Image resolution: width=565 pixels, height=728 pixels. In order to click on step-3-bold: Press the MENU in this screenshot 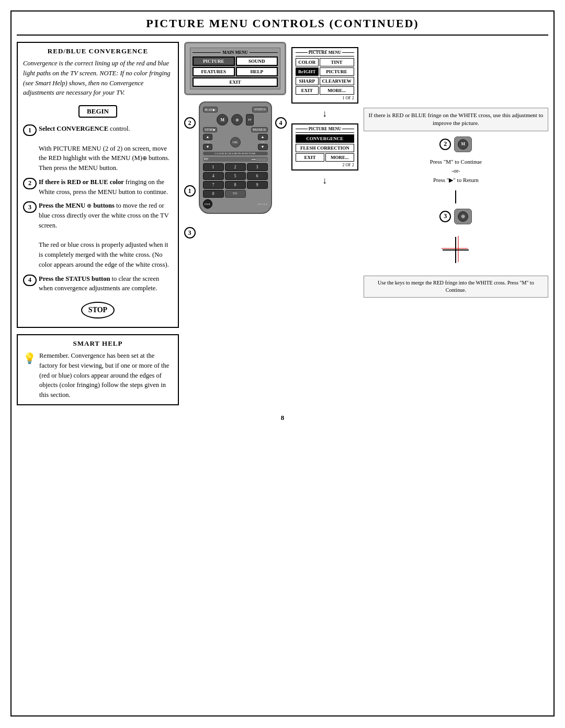, I will do `click(62, 206)`.